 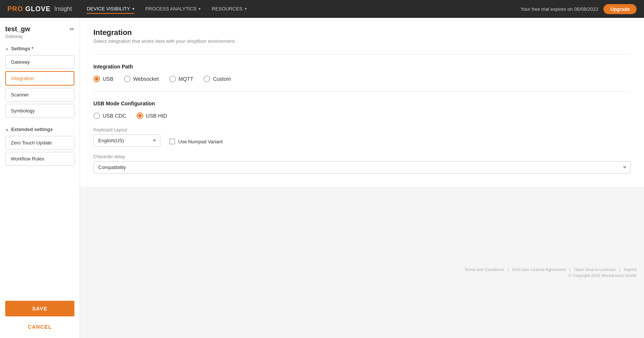 What do you see at coordinates (40, 309) in the screenshot?
I see `save-button: SAVE` at bounding box center [40, 309].